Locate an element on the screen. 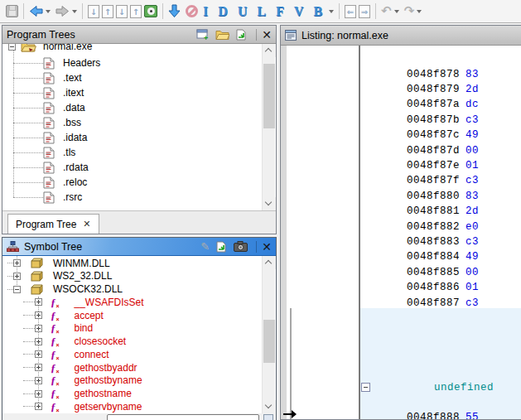  listing-bytes: e0 is located at coordinates (472, 227).